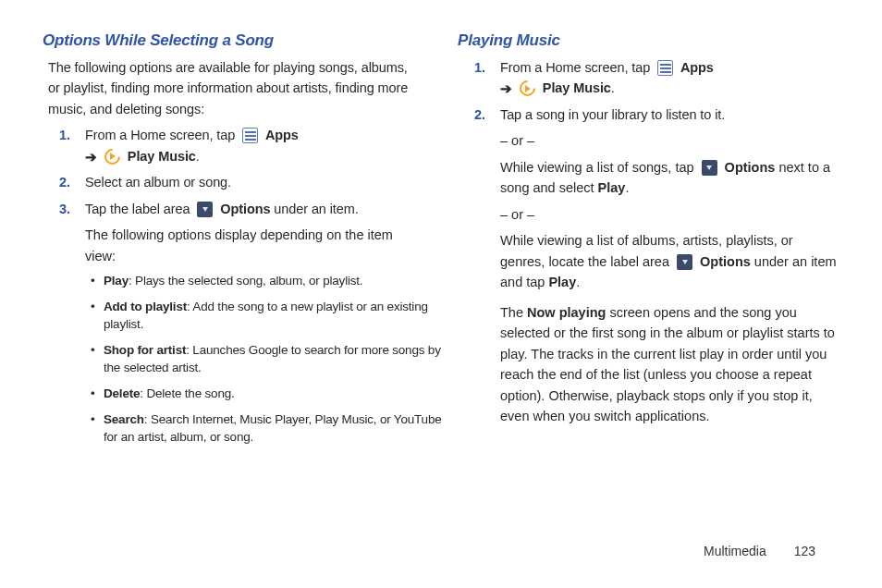 Image resolution: width=882 pixels, height=588 pixels. I want to click on footer-page-number: 123, so click(804, 551).